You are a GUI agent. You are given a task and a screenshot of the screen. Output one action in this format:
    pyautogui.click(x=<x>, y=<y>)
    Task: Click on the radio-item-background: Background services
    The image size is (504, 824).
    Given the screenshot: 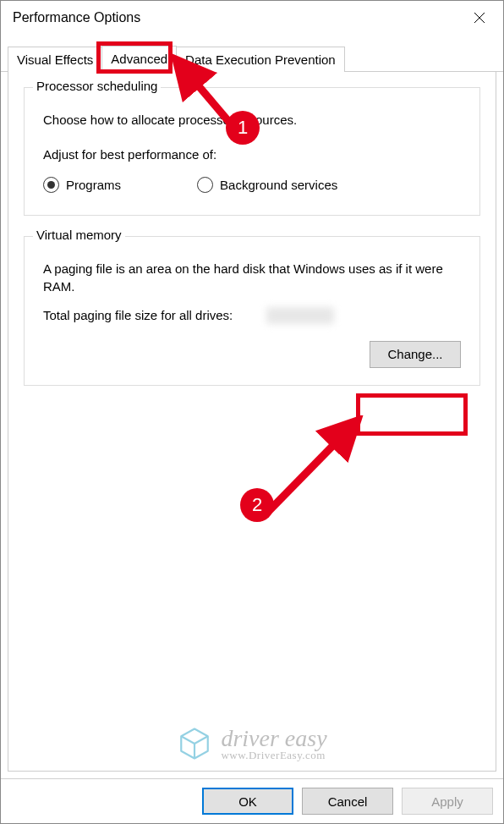 What is the action you would take?
    pyautogui.click(x=267, y=184)
    